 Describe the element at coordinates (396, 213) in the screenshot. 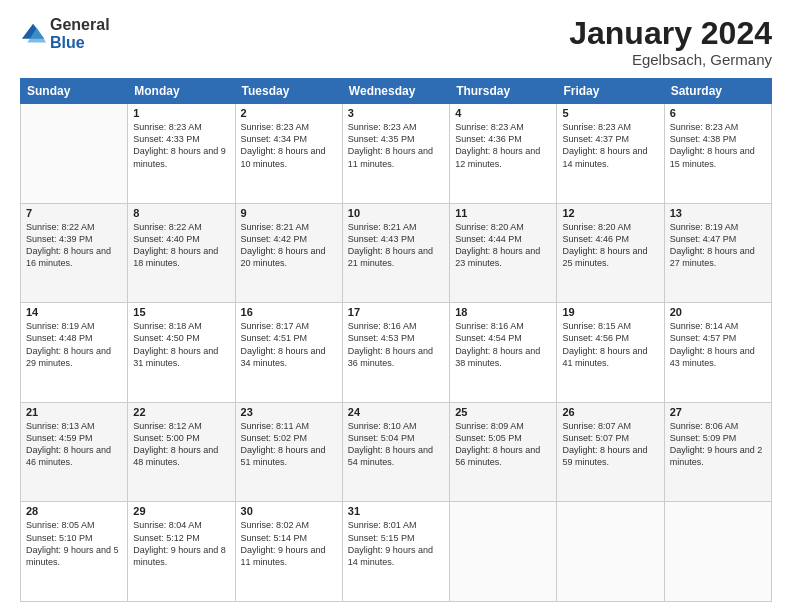

I see `day-number: 10` at that location.